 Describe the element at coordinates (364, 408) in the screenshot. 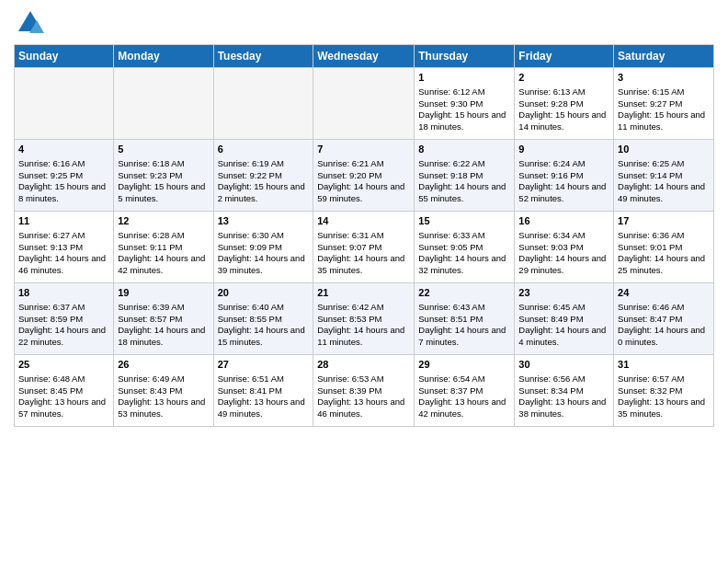

I see `day-info: Daylight: 13 hours and 46 minutes.` at that location.